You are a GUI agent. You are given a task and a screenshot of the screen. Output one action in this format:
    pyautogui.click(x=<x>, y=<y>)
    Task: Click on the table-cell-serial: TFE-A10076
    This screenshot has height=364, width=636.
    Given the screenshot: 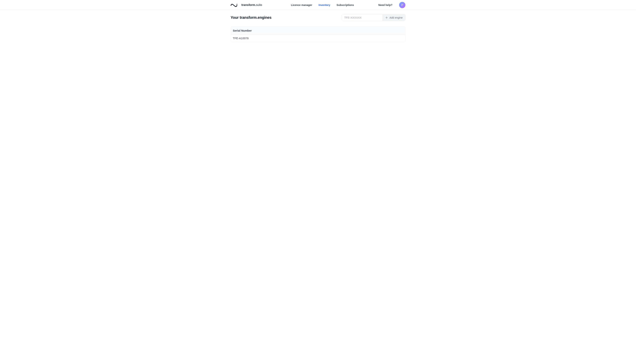 What is the action you would take?
    pyautogui.click(x=241, y=38)
    